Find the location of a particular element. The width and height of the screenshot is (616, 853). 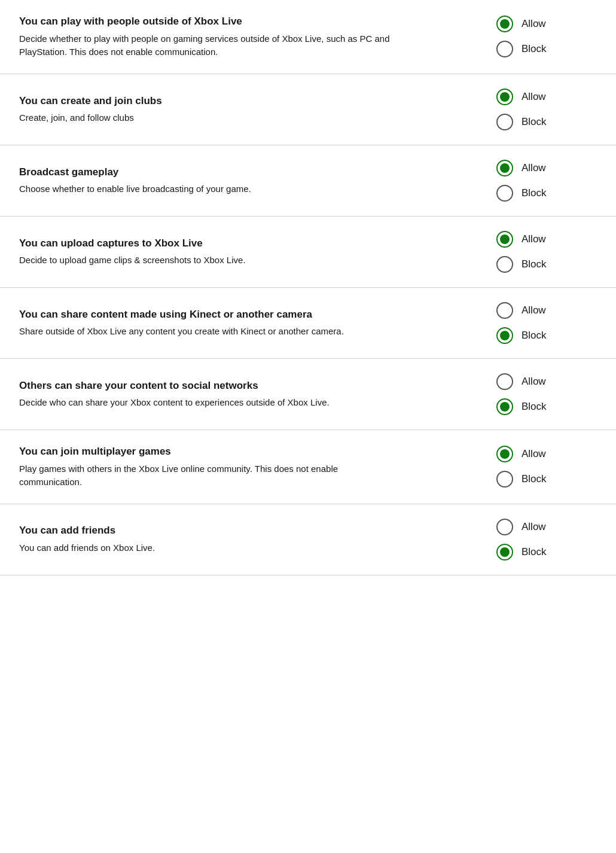

allow-option-add-friends: Allow is located at coordinates (522, 527).